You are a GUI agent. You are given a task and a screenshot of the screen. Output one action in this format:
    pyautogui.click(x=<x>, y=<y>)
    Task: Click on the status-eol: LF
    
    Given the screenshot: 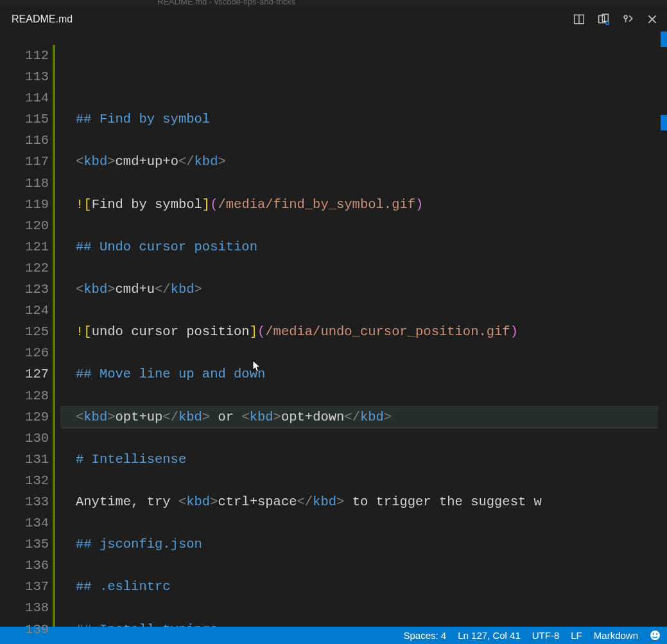 What is the action you would take?
    pyautogui.click(x=576, y=636)
    